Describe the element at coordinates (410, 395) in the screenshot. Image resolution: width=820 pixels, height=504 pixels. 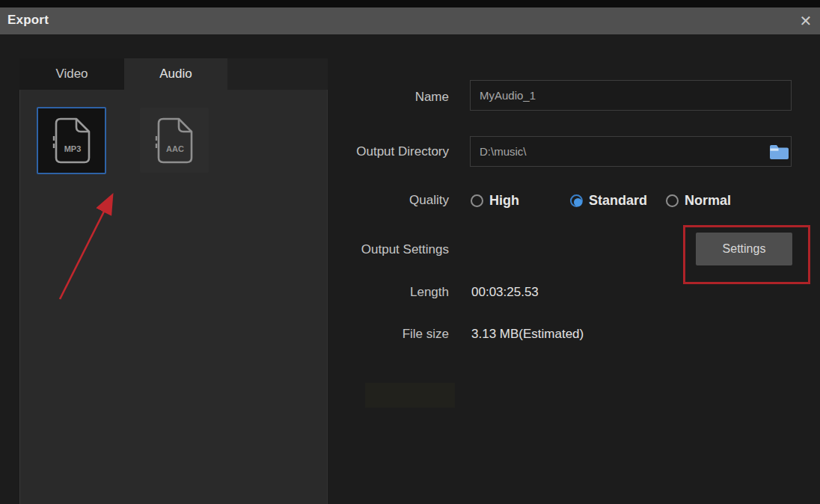
I see `dimmed-button` at that location.